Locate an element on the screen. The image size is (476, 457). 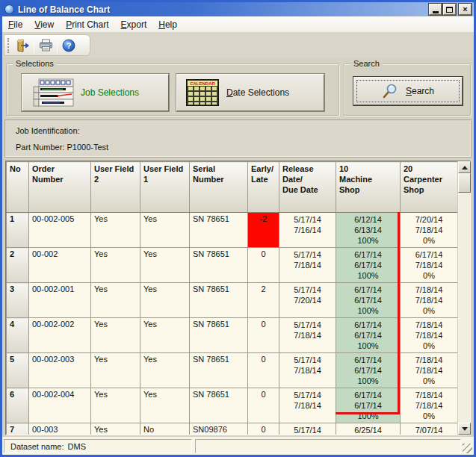
row-number-cell: 3 is located at coordinates (18, 300).